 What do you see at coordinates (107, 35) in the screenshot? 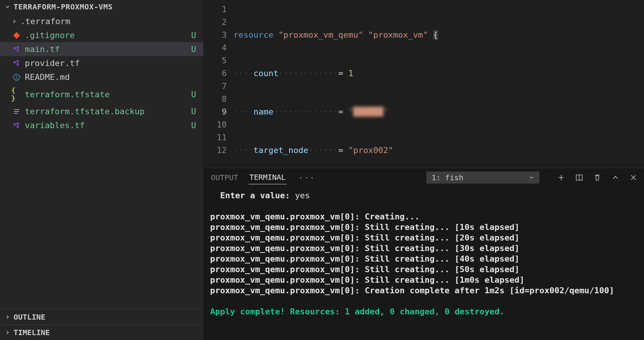
I see `file-name: .gitignore` at bounding box center [107, 35].